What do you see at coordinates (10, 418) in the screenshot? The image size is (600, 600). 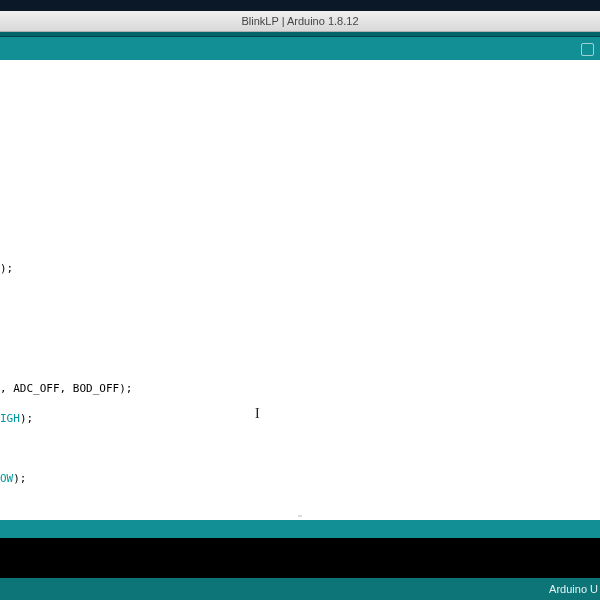 I see `keyword-high: IGH` at bounding box center [10, 418].